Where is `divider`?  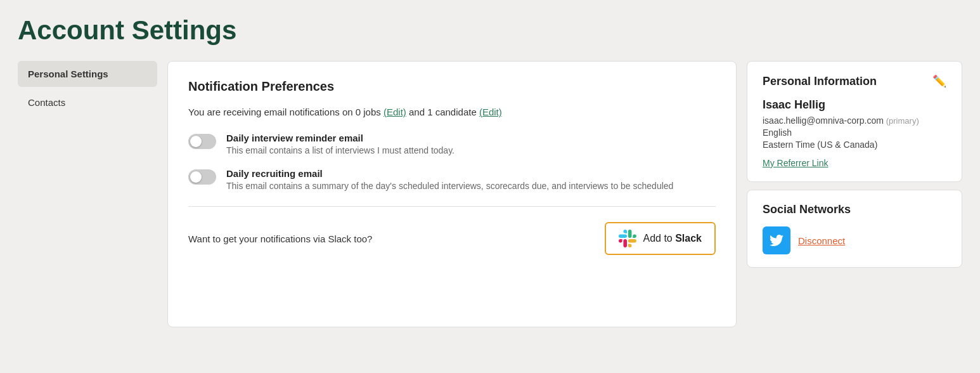
divider is located at coordinates (452, 207).